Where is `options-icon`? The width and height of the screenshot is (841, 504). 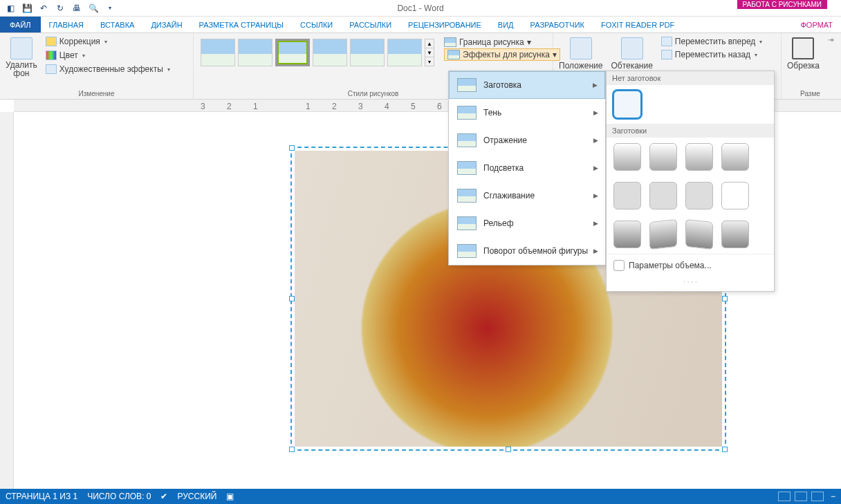 options-icon is located at coordinates (619, 265).